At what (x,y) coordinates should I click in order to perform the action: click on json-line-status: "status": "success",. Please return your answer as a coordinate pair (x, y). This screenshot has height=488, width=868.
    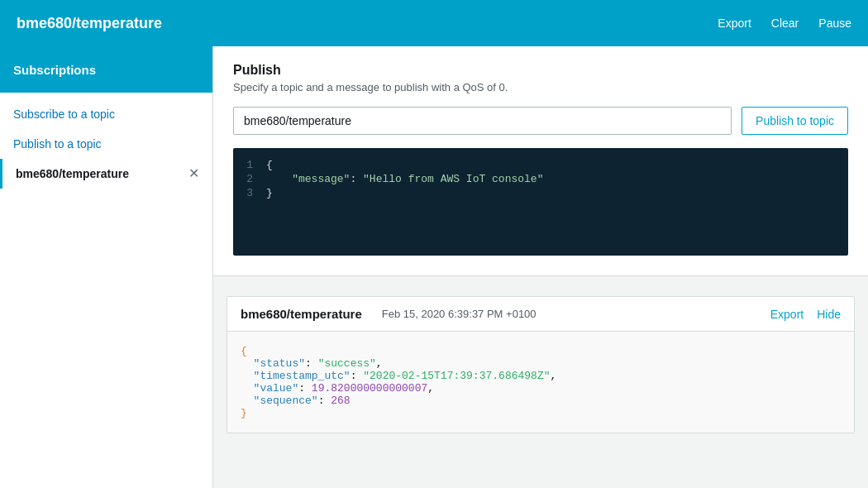
    Looking at the image, I should click on (541, 364).